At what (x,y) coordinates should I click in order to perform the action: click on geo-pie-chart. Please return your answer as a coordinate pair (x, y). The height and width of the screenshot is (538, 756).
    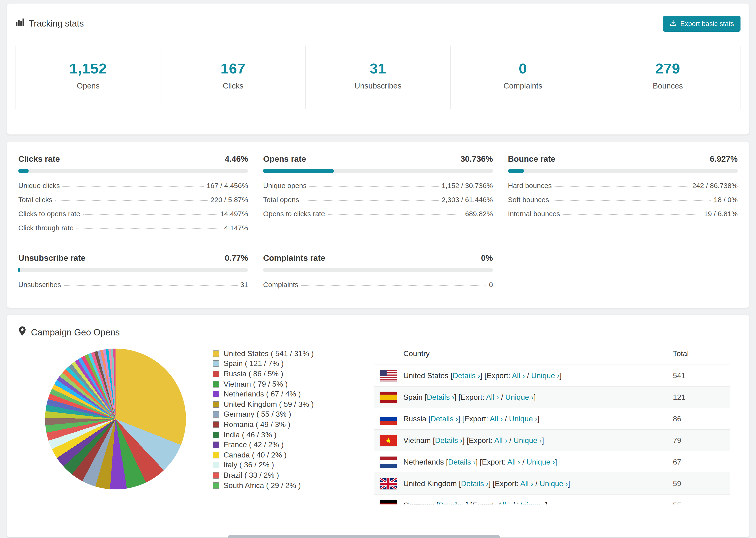
    Looking at the image, I should click on (115, 419).